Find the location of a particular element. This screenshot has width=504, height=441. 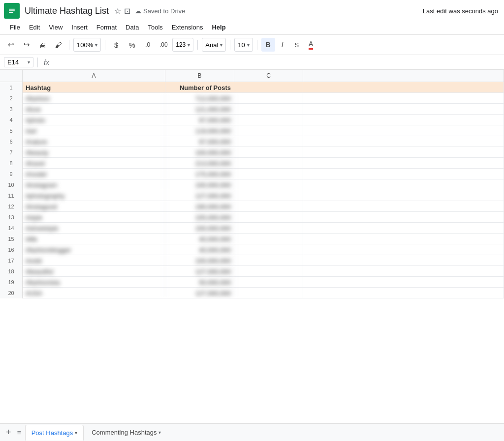

currency-button: $ is located at coordinates (116, 45).